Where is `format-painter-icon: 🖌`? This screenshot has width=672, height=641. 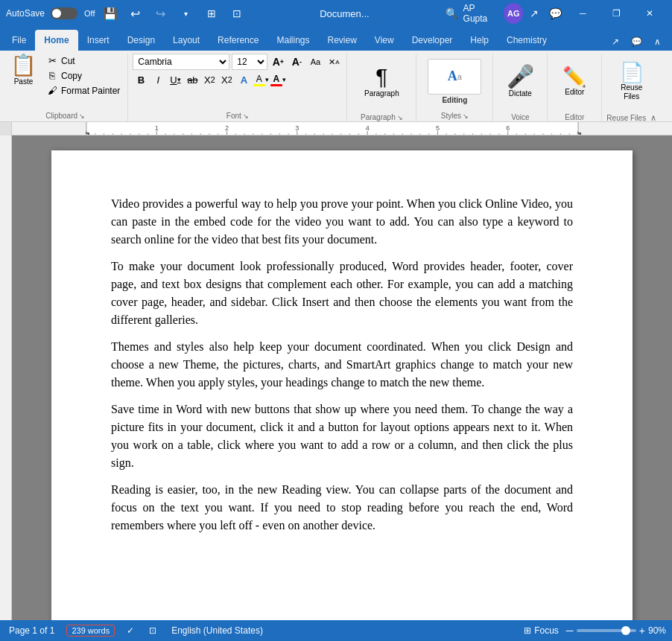 format-painter-icon: 🖌 is located at coordinates (52, 91).